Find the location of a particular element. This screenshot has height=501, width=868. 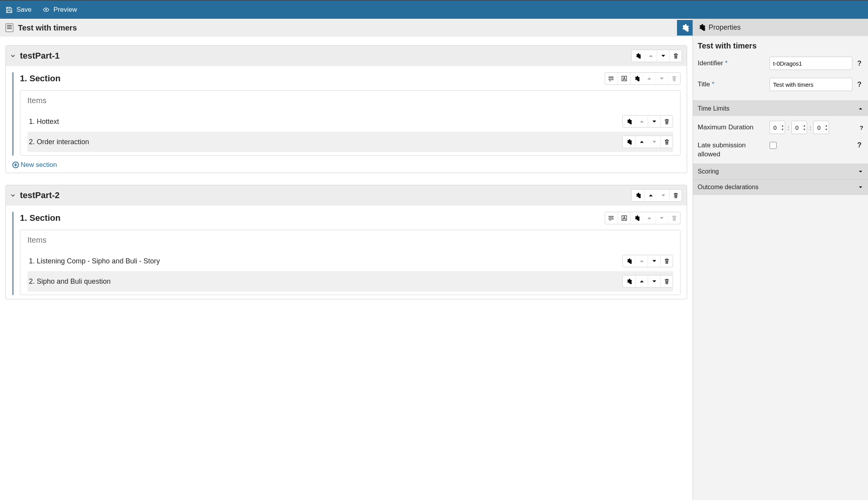

time-limits-header: Time Limits is located at coordinates (780, 108).